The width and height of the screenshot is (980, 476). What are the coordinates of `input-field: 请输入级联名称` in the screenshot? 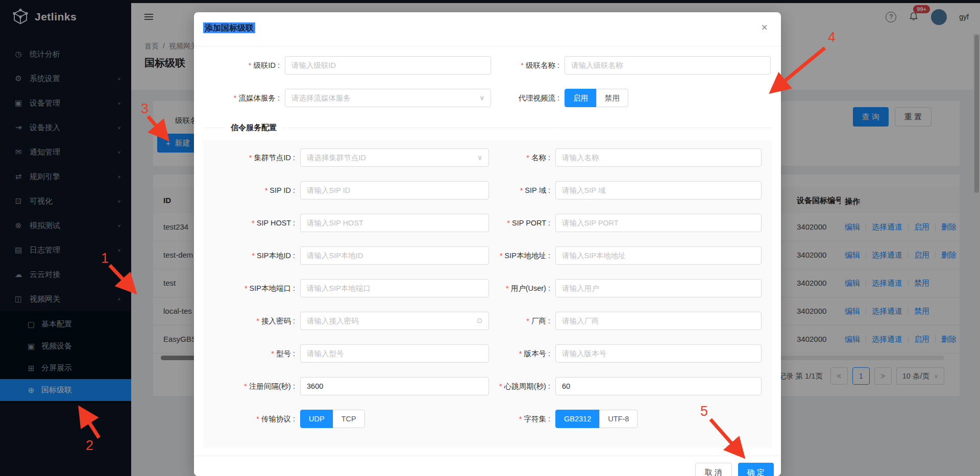 It's located at (668, 65).